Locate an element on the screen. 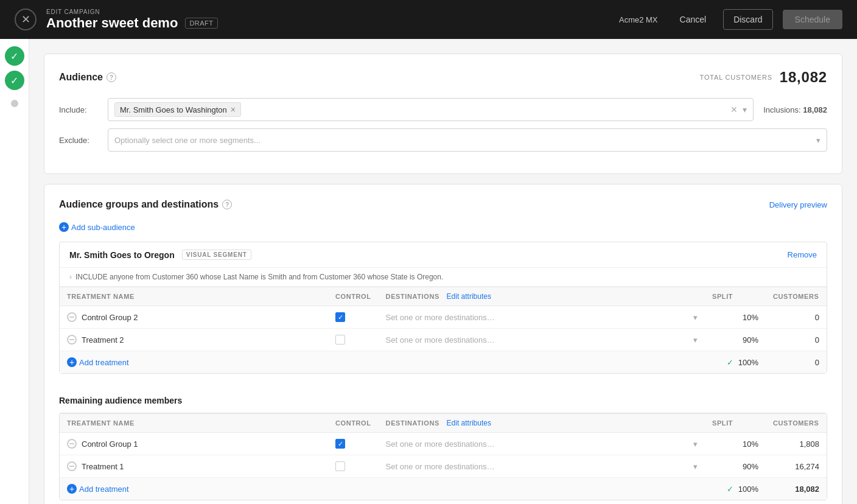 This screenshot has height=504, width=857. header-title-area: EDIT CAMPAIGN Another sweet demo DRAFT is located at coordinates (332, 19).